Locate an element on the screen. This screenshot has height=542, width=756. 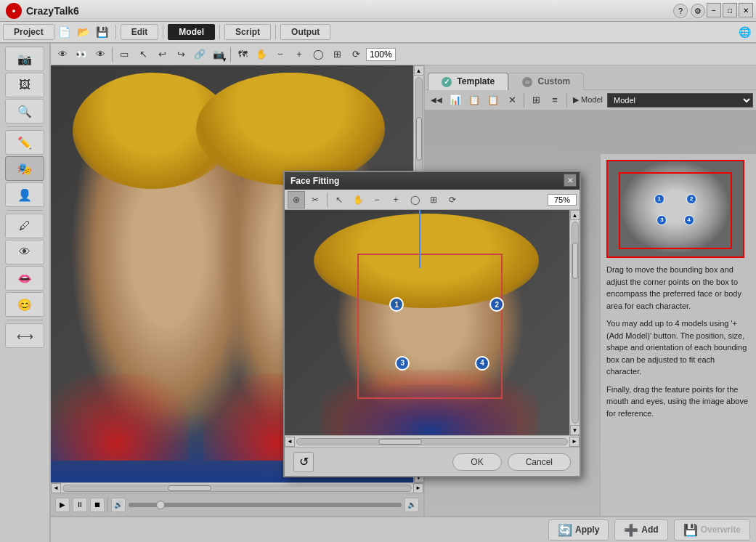
sidebar-camera-btn: 📷 is located at coordinates (25, 59).